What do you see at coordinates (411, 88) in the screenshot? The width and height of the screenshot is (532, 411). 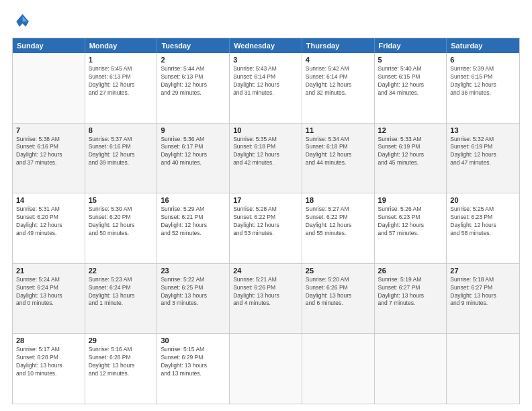 I see `calendar-day-cell: 5Sunrise: 5:40 AM Sunset: 6:15 PM Daylig…` at bounding box center [411, 88].